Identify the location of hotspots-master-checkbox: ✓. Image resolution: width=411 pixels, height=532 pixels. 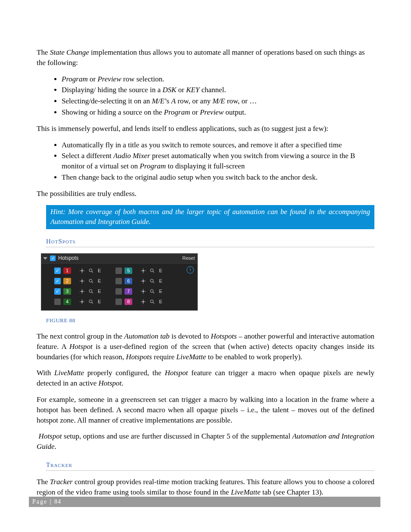
(53, 258).